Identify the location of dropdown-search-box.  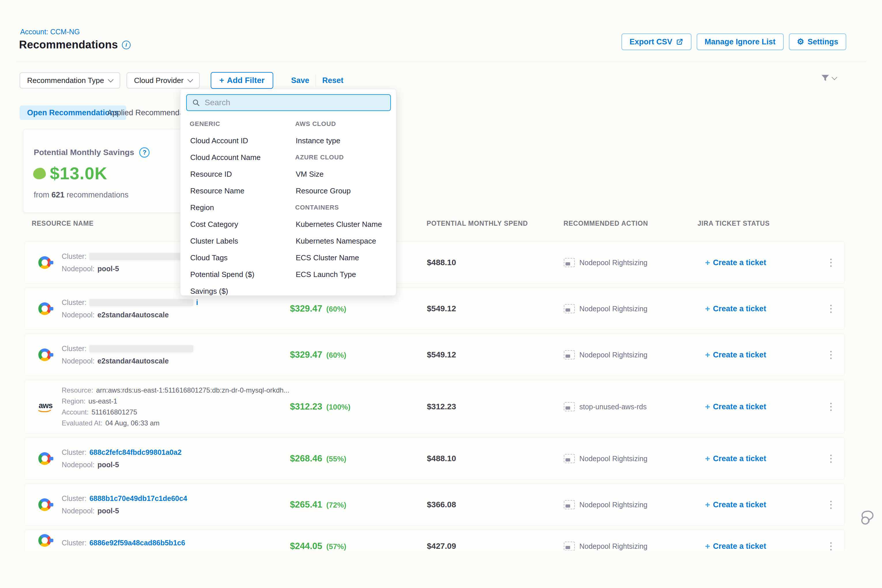
(289, 103).